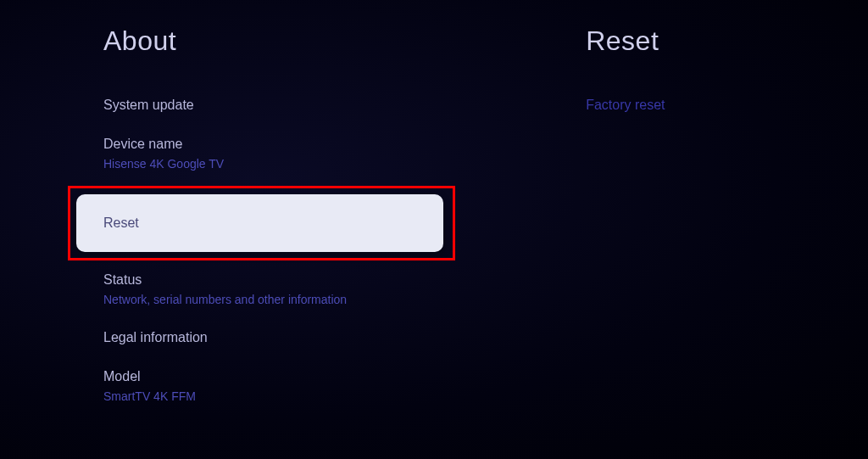 This screenshot has width=868, height=459. What do you see at coordinates (290, 386) in the screenshot?
I see `model-item: Model SmartTV 4K FFM` at bounding box center [290, 386].